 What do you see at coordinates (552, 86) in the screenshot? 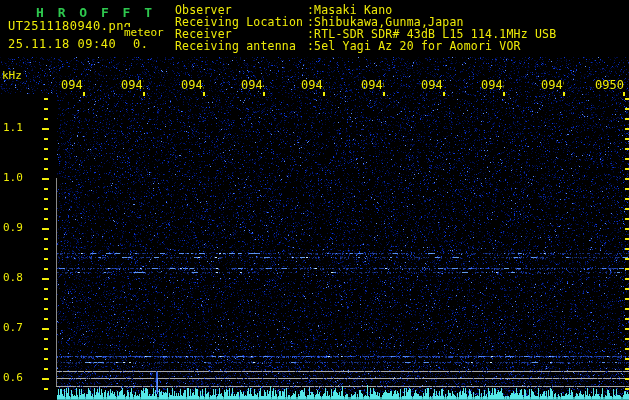
I see `x-tick-label-0949: 0949` at bounding box center [552, 86].